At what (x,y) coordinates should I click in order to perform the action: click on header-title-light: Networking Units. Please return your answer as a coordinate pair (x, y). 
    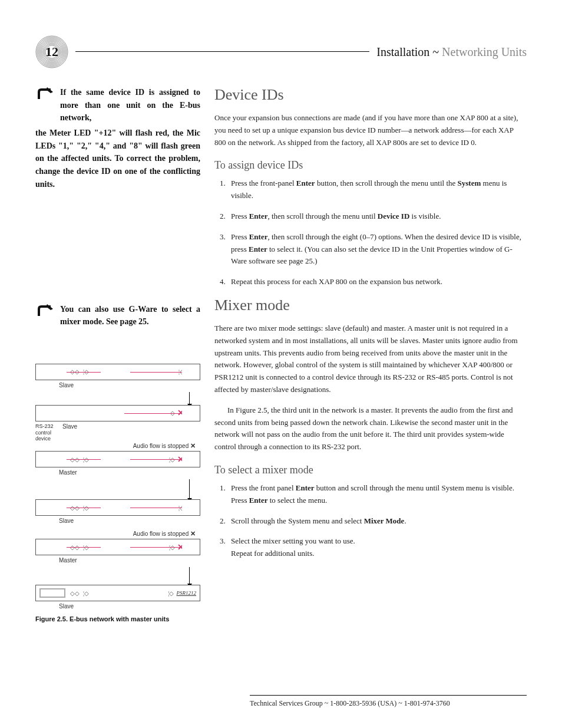
    Looking at the image, I should click on (484, 52).